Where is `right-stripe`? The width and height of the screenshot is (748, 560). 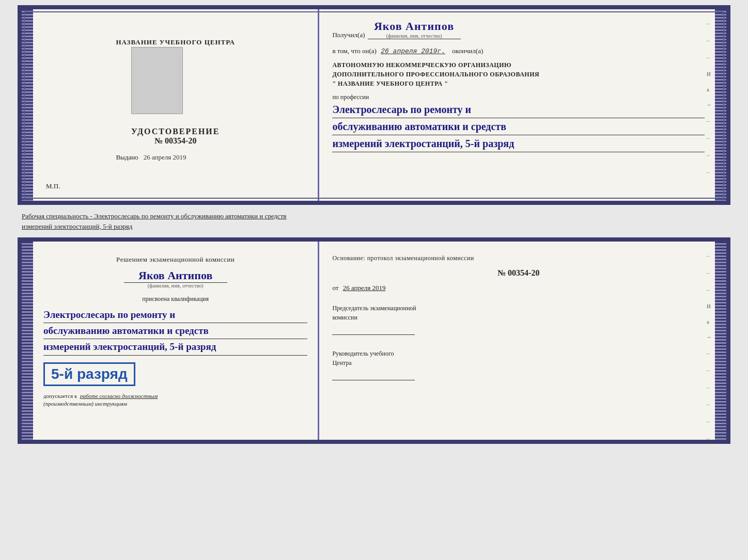
right-stripe is located at coordinates (721, 105).